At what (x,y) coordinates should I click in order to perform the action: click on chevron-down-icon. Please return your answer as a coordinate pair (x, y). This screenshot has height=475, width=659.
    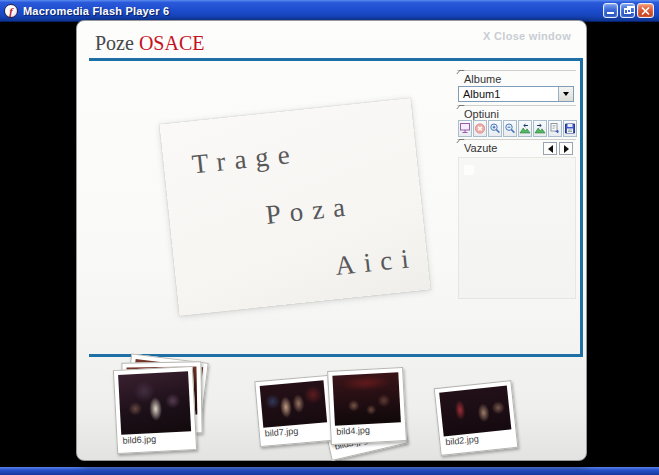
    Looking at the image, I should click on (566, 94).